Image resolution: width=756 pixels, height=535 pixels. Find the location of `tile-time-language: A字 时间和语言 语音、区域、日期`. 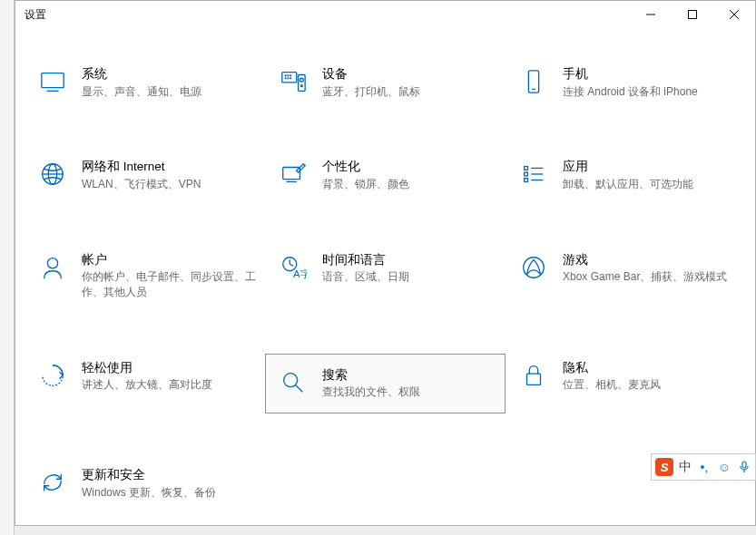

tile-time-language: A字 时间和语言 语音、区域、日期 is located at coordinates (385, 276).